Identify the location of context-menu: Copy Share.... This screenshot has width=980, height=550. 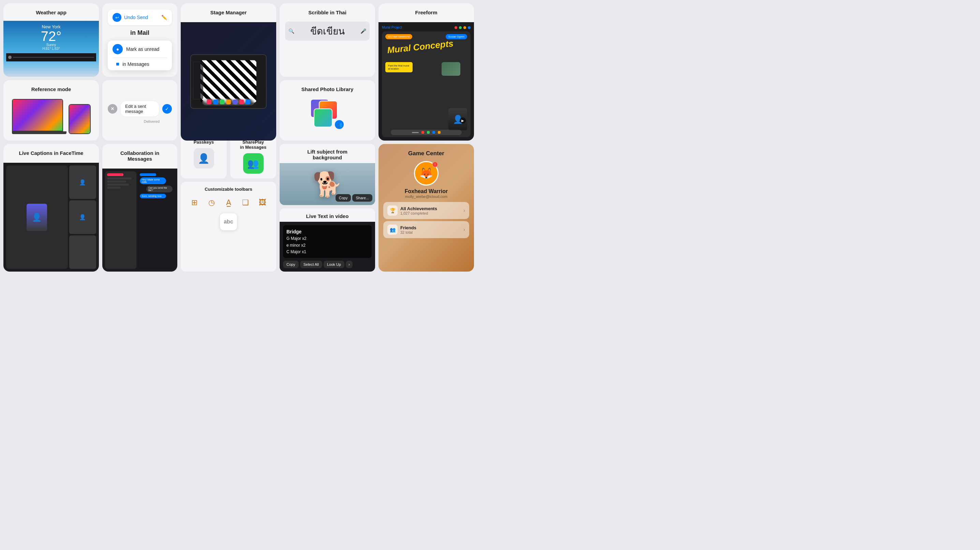
(354, 198).